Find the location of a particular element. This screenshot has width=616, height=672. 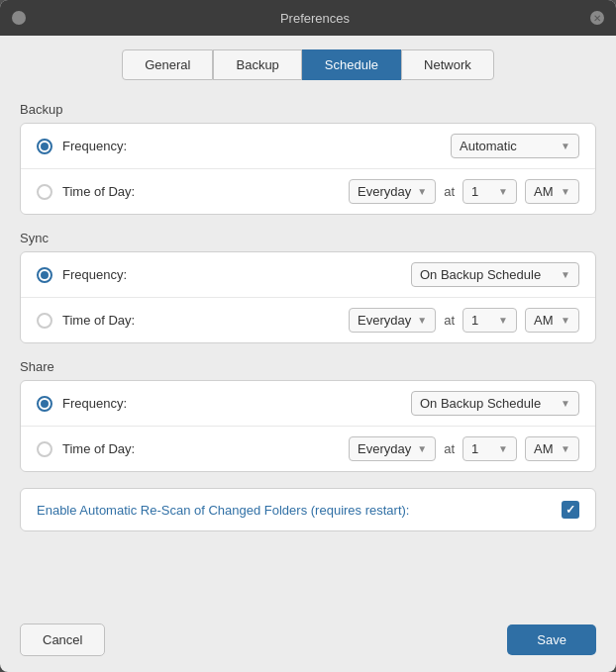

backup-frequency-dropdown: Automatic ▼ is located at coordinates (515, 146).